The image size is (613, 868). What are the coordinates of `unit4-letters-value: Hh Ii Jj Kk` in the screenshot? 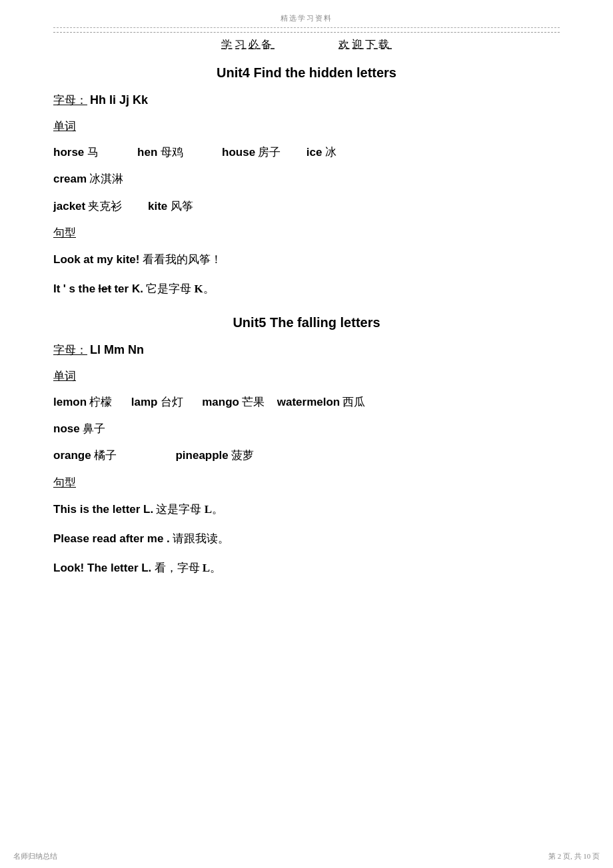 It's located at (119, 100).